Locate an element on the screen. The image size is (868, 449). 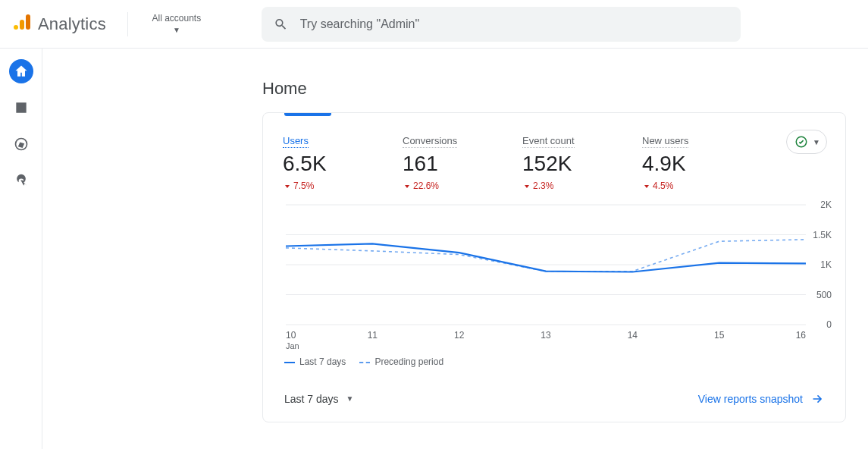
view-reports-snapshot-link: View reports snapshot is located at coordinates (762, 399).